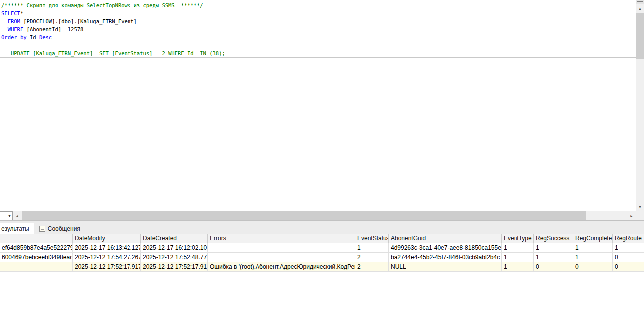 This screenshot has width=644, height=315. I want to click on grid-header-cell: DateModify, so click(107, 238).